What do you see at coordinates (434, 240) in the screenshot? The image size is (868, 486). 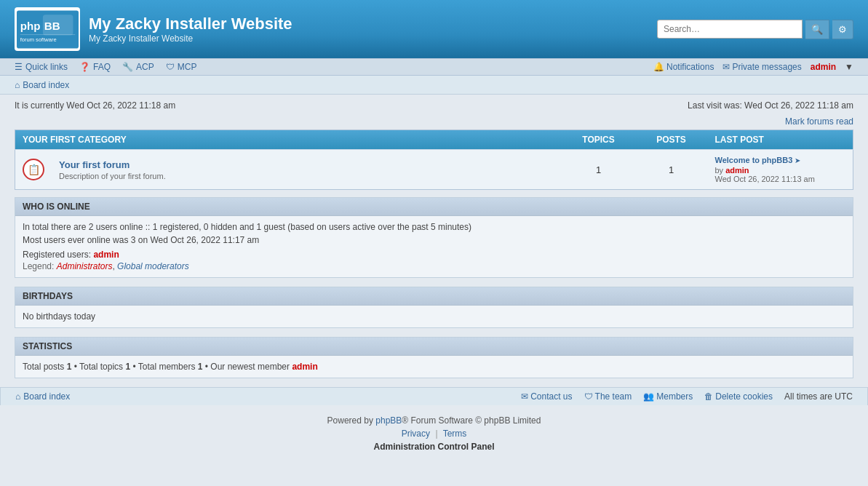 I see `online-line2: Most users ever online was 3 on Wed Oct …` at bounding box center [434, 240].